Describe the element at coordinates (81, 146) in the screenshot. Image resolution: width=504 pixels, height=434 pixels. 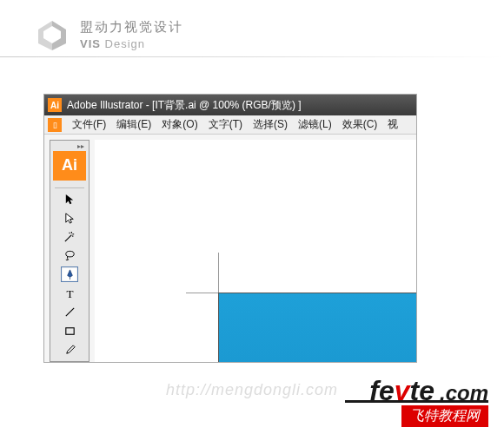
I see `toolbox-collapse-icon: ▸▸` at that location.